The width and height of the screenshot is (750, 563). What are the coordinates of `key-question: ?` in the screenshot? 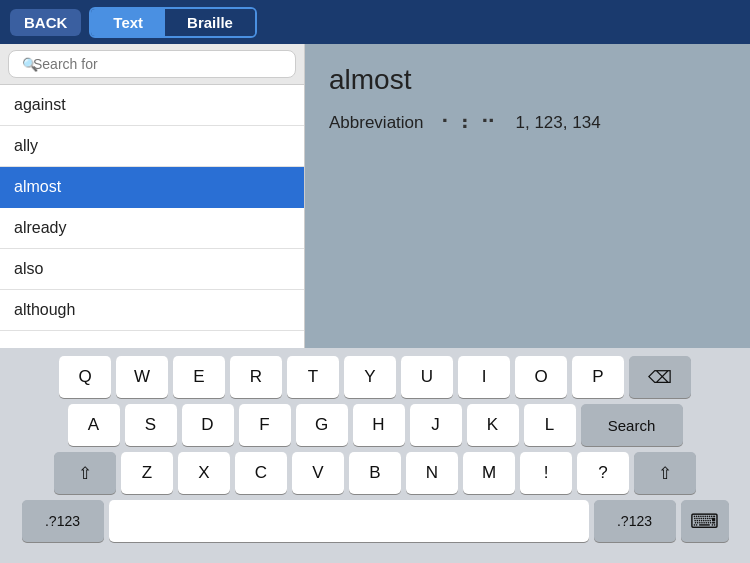 It's located at (603, 473).